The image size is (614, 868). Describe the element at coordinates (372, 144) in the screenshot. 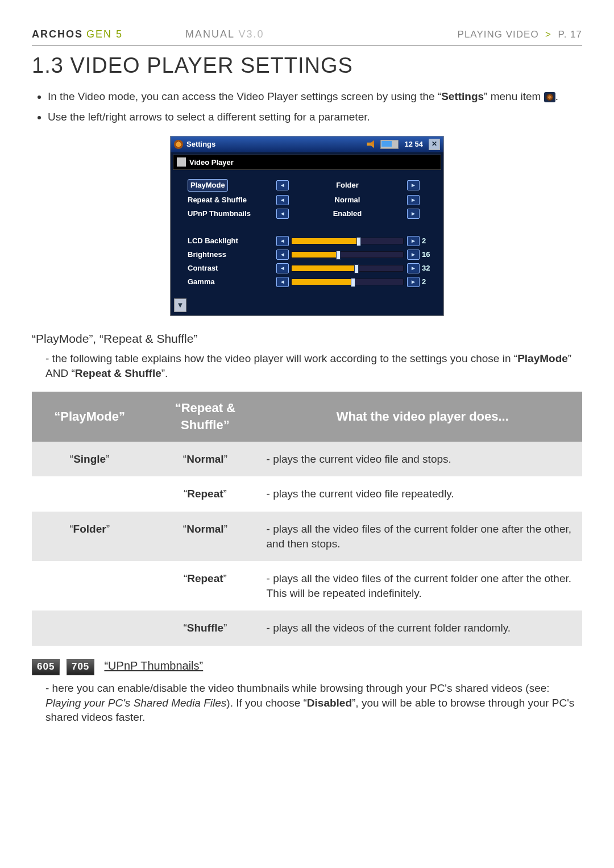

I see `speaker-icon` at that location.